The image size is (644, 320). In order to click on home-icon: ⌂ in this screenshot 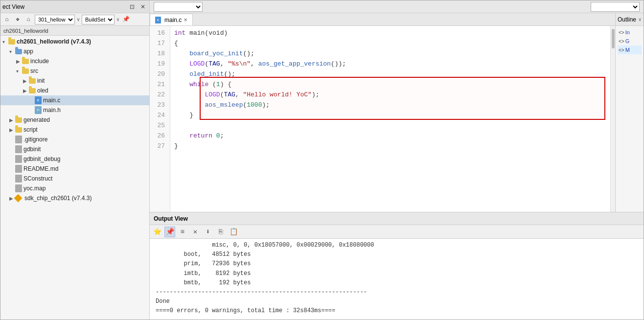, I will do `click(7, 20)`.